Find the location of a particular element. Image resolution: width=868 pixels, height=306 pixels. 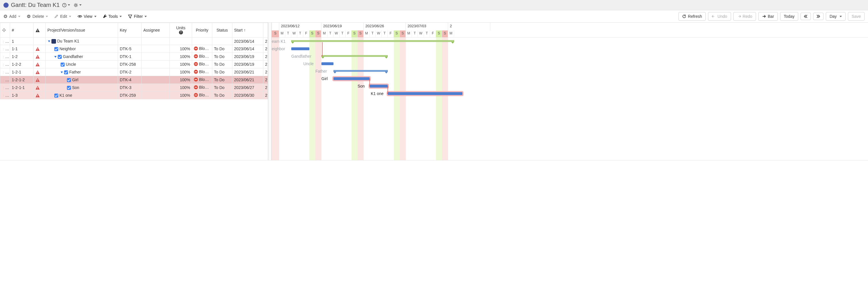

cell-name: K1 one is located at coordinates (82, 96).